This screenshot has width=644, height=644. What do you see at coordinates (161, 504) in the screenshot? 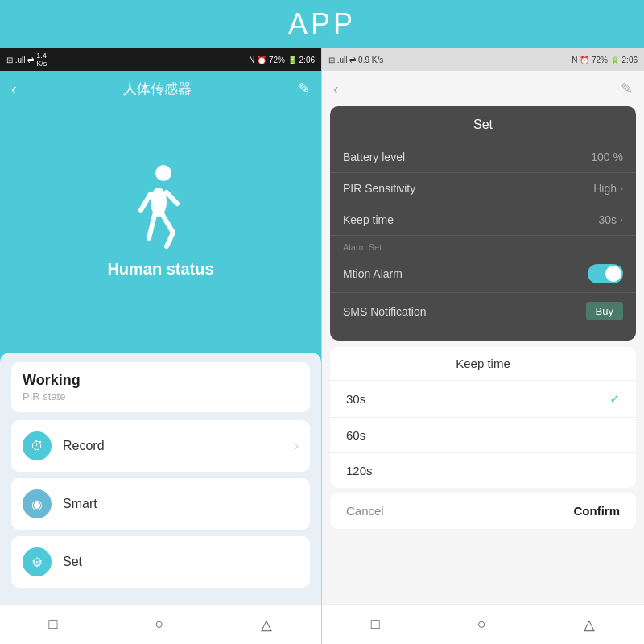
I see `smart-menu-item: ◉ Smart` at bounding box center [161, 504].